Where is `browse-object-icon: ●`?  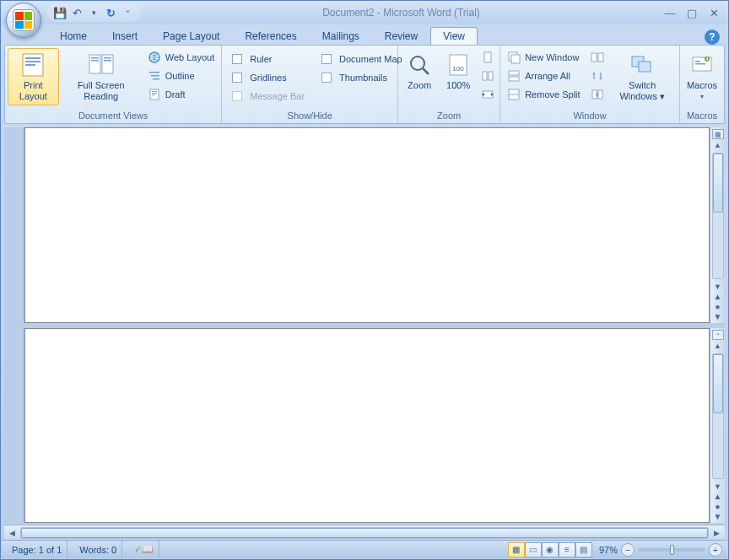
browse-object-icon: ● is located at coordinates (717, 307).